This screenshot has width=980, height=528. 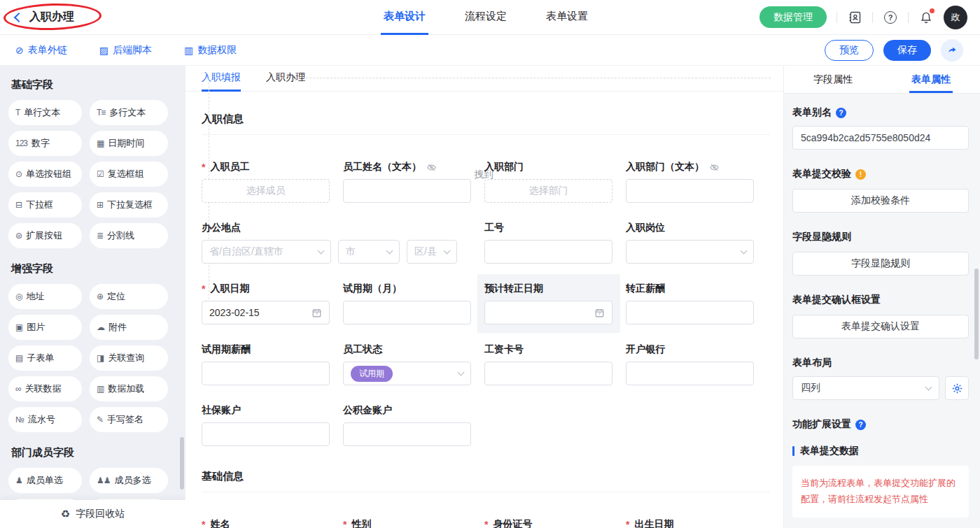 What do you see at coordinates (407, 313) in the screenshot?
I see `probation-months-input` at bounding box center [407, 313].